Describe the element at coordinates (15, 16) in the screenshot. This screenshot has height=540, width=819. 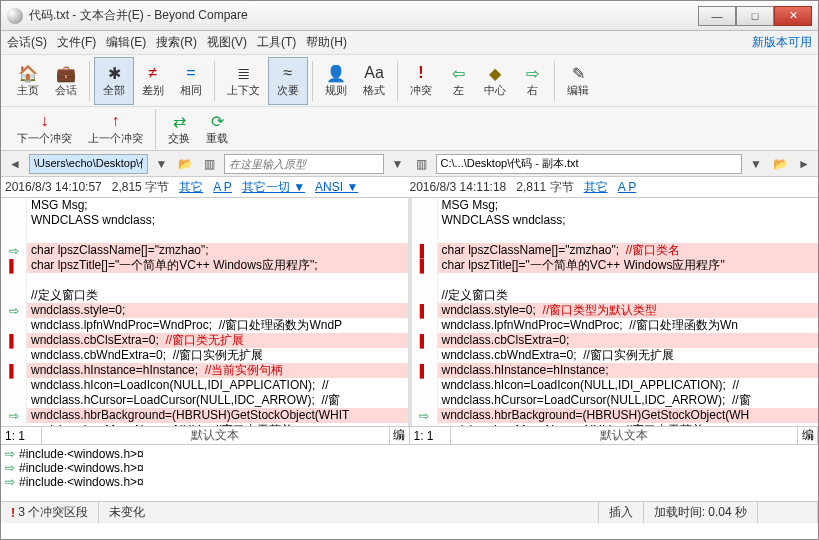
I see `app-icon` at that location.